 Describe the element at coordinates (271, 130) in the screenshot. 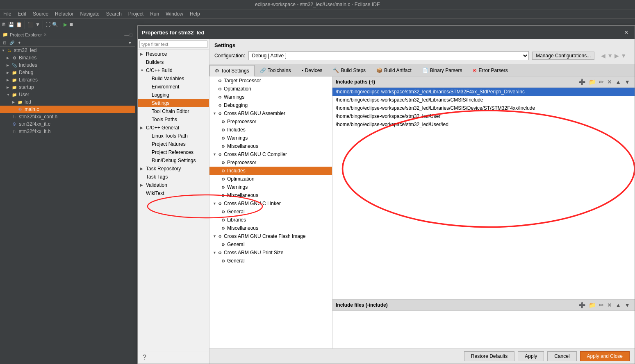

I see `ttree-asm-includes: ⚙ Includes` at that location.